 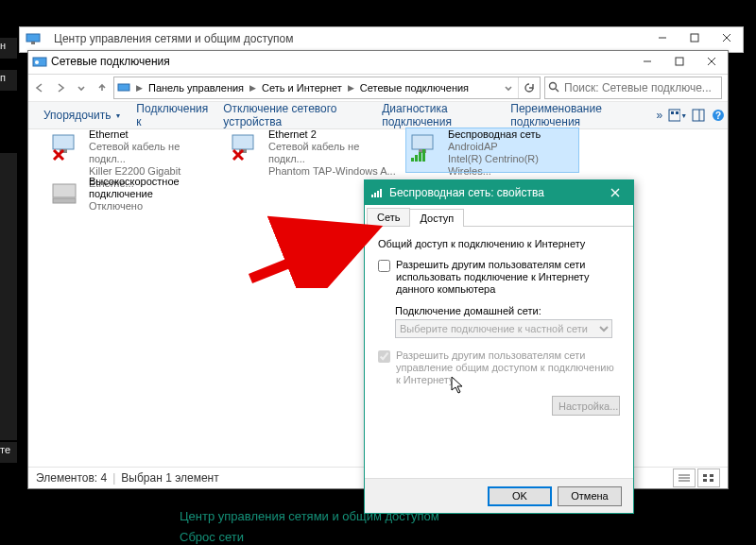 What do you see at coordinates (154, 153) in the screenshot?
I see `connection-status: Сетевой кабель не подкл...` at bounding box center [154, 153].